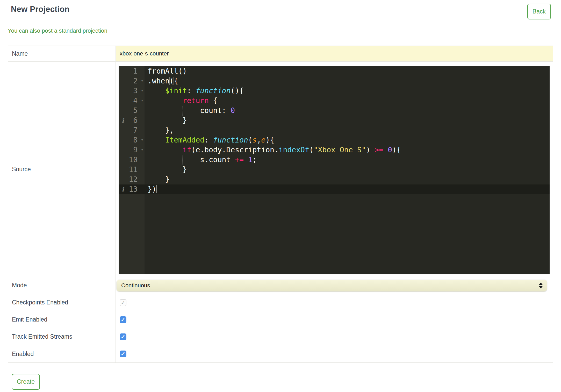  I want to click on line-number: 12, so click(133, 179).